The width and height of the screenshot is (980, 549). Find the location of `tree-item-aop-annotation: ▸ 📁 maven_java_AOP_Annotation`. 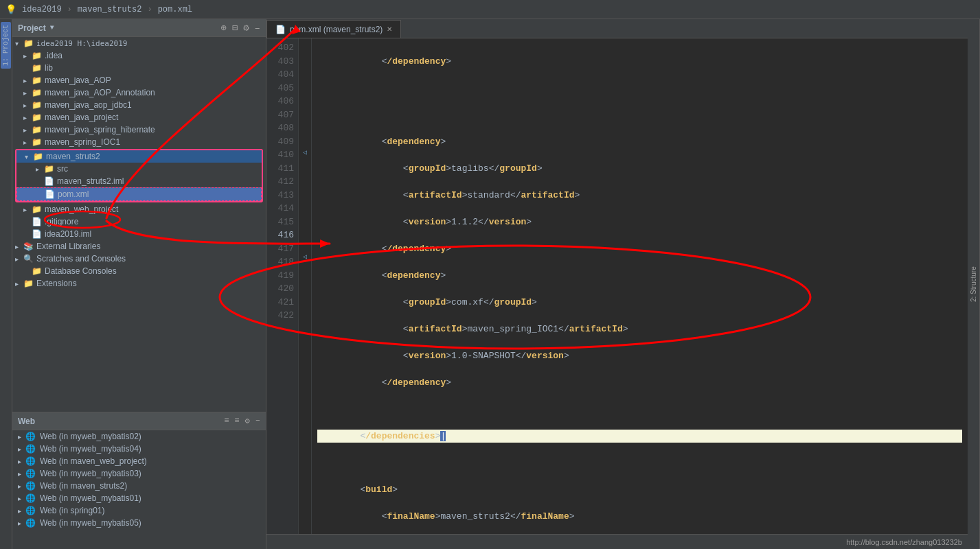

tree-item-aop-annotation: ▸ 📁 maven_java_AOP_Annotation is located at coordinates (139, 93).